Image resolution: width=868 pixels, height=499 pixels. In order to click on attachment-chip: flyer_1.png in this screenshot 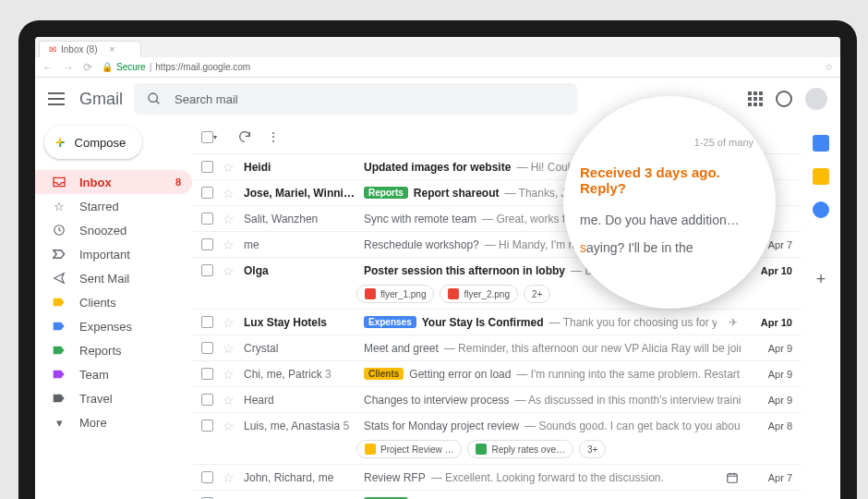, I will do `click(395, 294)`.